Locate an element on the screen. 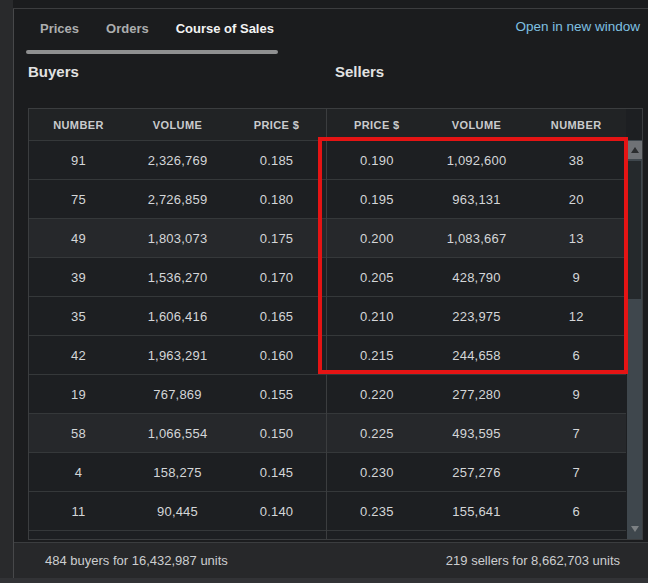  tab-bar: PricesOrdersCourse of Sales is located at coordinates (157, 28).